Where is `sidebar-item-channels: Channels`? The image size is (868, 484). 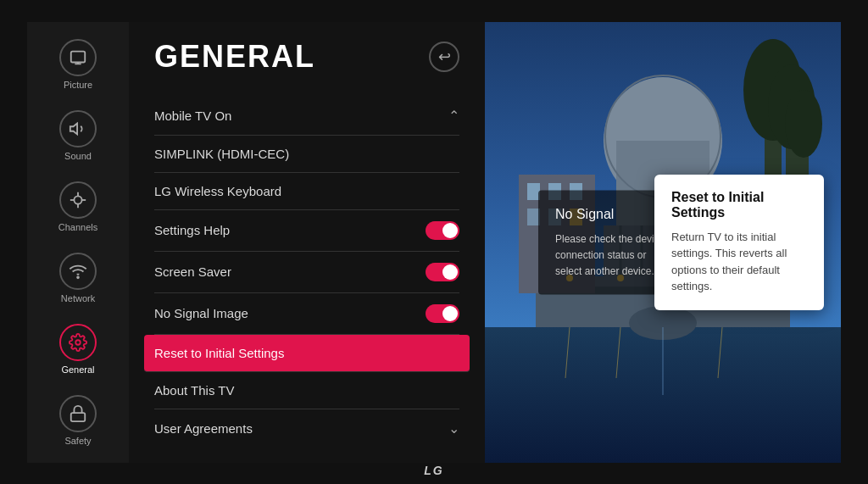
sidebar-item-channels: Channels is located at coordinates (78, 207).